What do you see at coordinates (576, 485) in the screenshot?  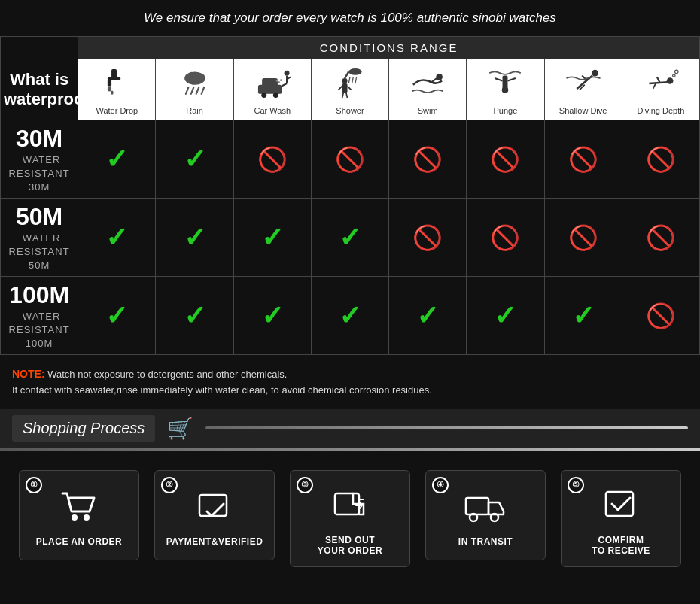 I see `step5-num: ⑤` at bounding box center [576, 485].